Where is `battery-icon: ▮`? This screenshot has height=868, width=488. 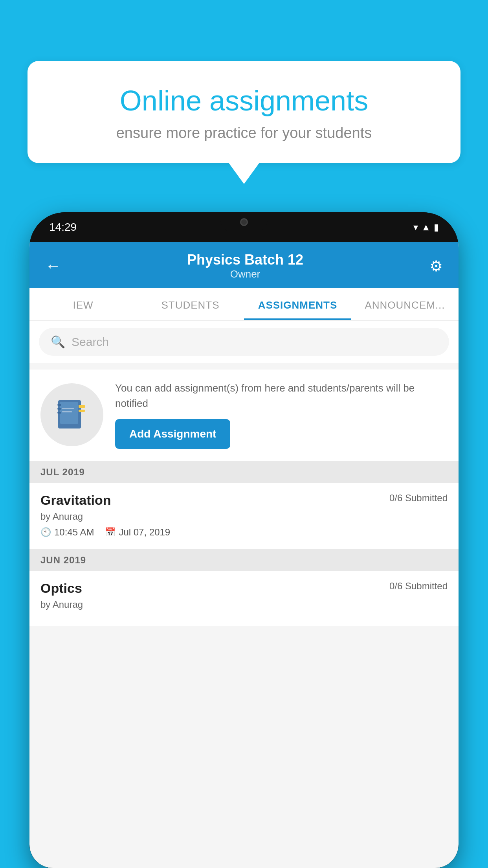
battery-icon: ▮ is located at coordinates (436, 227).